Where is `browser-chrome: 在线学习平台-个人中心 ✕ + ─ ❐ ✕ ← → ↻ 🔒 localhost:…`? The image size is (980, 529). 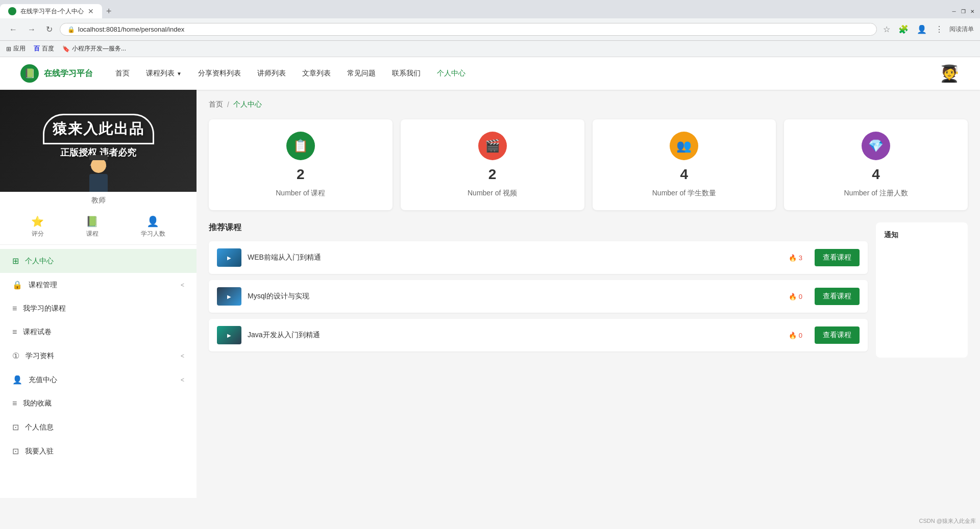
browser-chrome: 在线学习平台-个人中心 ✕ + ─ ❐ ✕ ← → ↻ 🔒 localhost:… is located at coordinates (490, 29).